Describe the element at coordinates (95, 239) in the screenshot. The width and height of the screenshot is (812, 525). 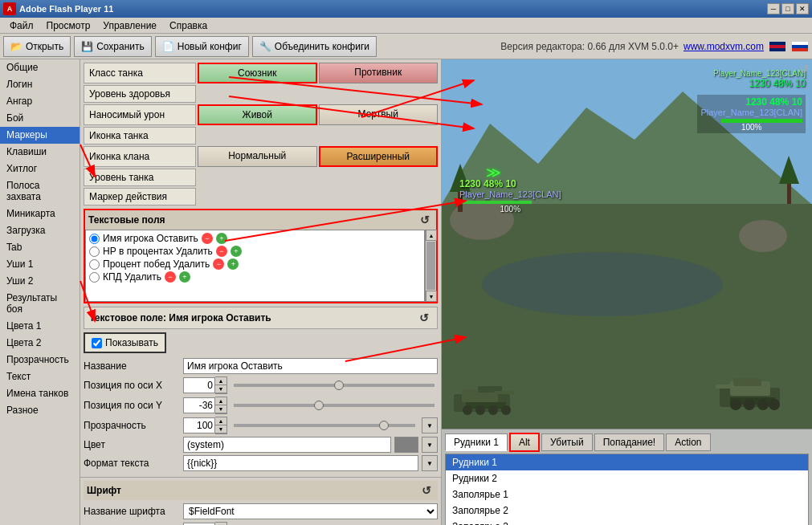
I see `textfield-radio-playername` at that location.